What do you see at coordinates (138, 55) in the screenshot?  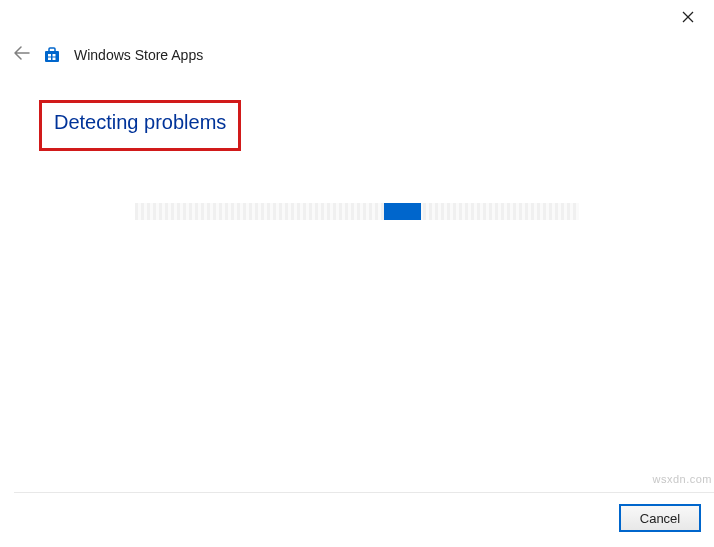 I see `window-title: Windows Store Apps` at bounding box center [138, 55].